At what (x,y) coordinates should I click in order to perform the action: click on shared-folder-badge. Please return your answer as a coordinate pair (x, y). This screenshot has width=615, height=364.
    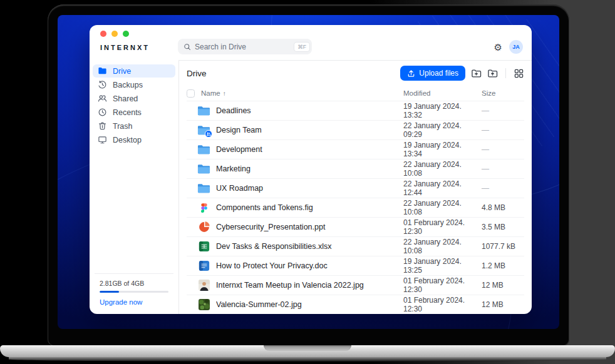
    Looking at the image, I should click on (209, 134).